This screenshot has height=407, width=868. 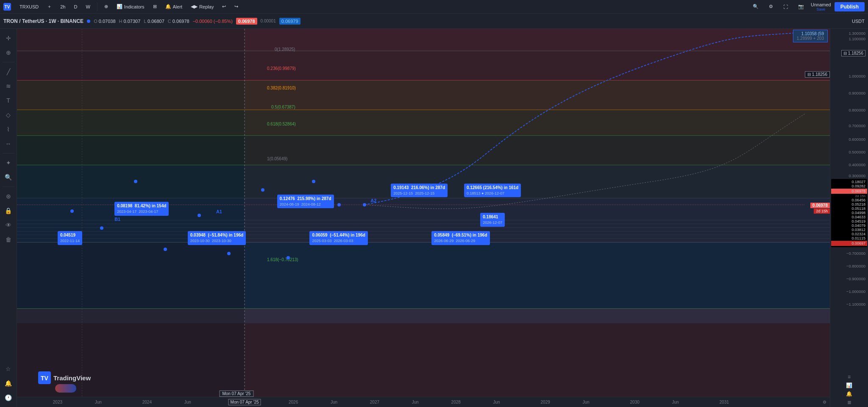 I want to click on a3b-annotation: 0.12665 (216.54%) in 161d 0.18513 ● 2026…, so click(x=492, y=191).